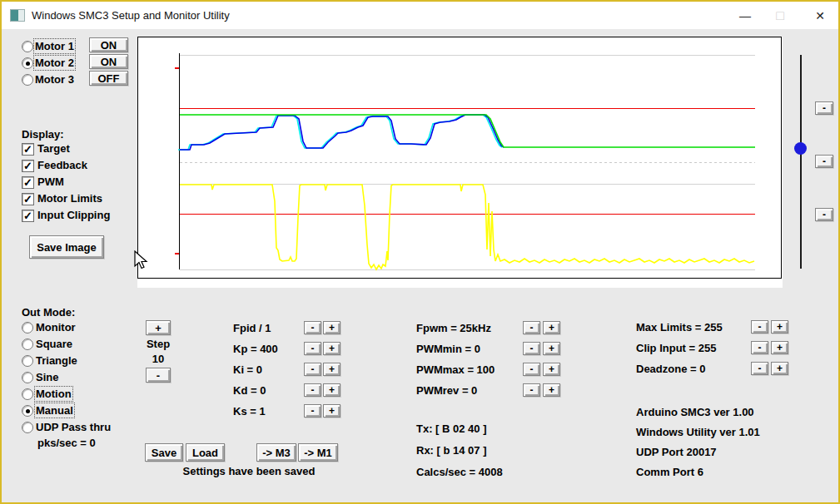 The image size is (840, 504). Describe the element at coordinates (676, 348) in the screenshot. I see `limit-1-label: Clip Input = 255` at that location.